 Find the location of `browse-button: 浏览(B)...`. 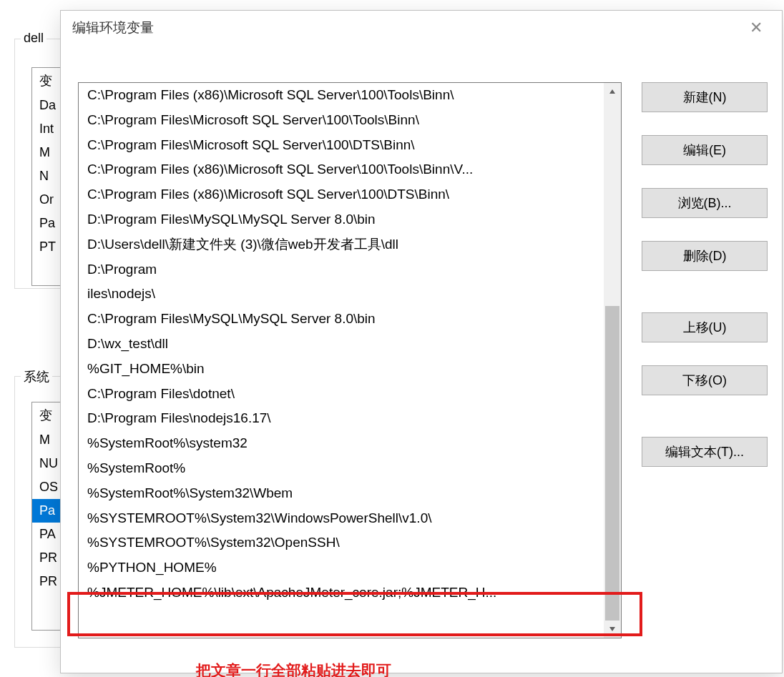

browse-button: 浏览(B)... is located at coordinates (705, 203).